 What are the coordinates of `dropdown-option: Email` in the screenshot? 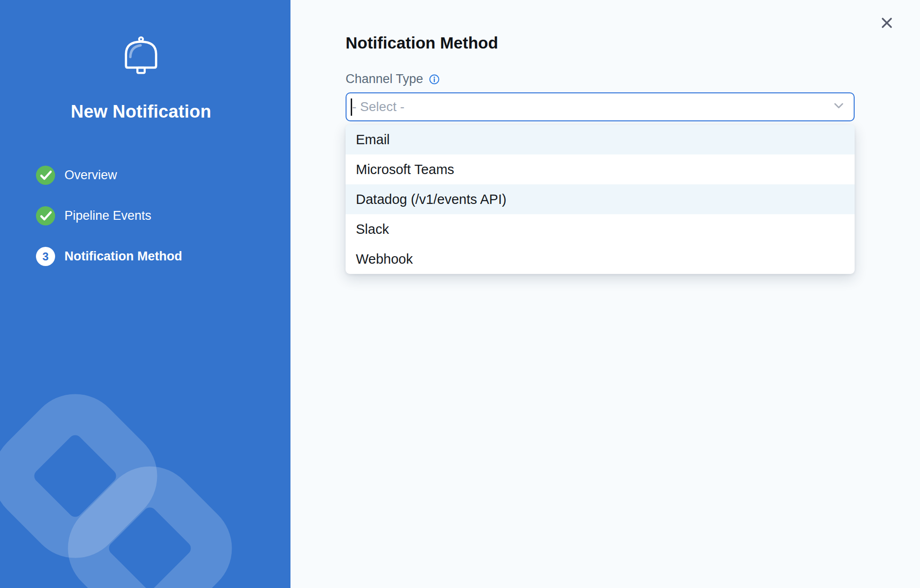 It's located at (600, 140).